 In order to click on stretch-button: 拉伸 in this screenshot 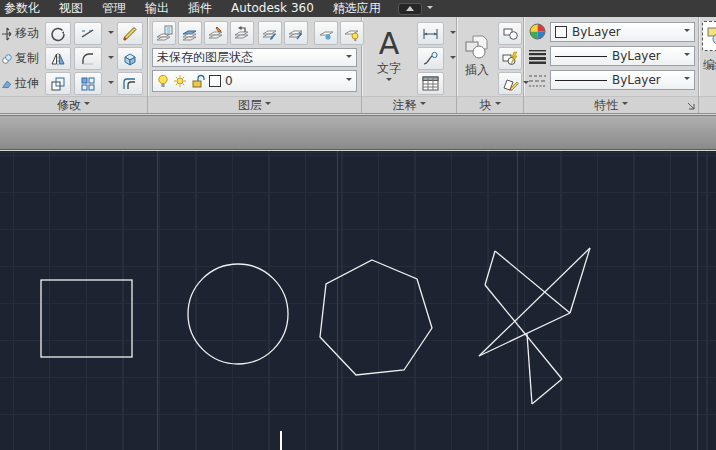, I will do `click(21, 84)`.